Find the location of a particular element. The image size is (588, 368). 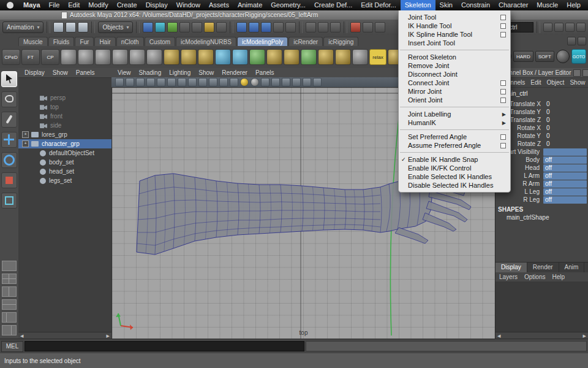

menubar-item: Muscle is located at coordinates (548, 5).